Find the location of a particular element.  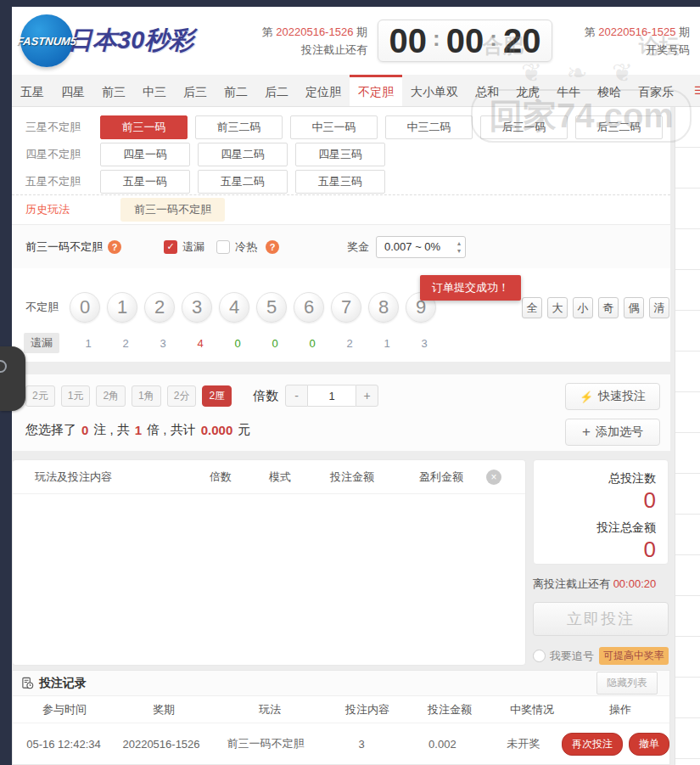

unit-option-1角: 1角 is located at coordinates (146, 396).